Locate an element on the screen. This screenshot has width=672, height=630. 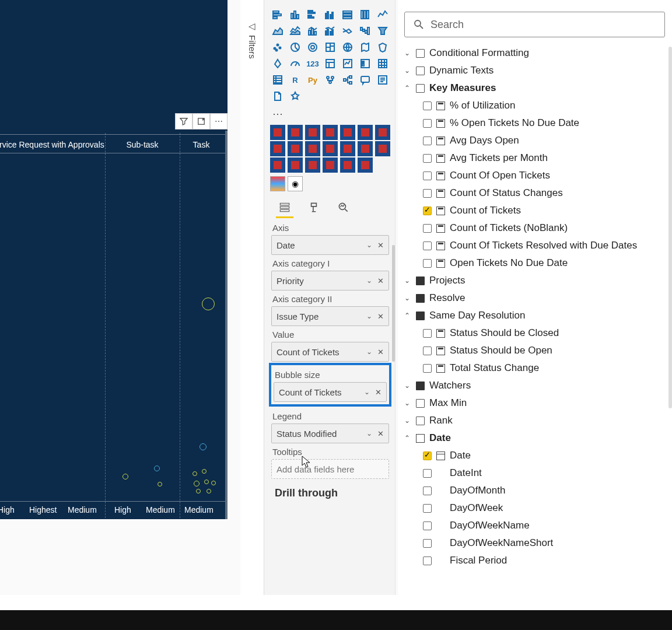
ribbon-chart-icon is located at coordinates (348, 31).